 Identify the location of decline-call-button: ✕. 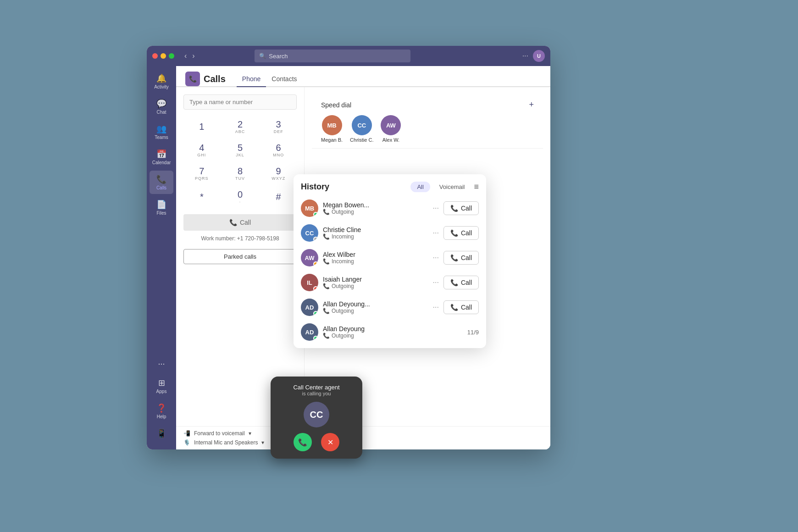
(330, 442).